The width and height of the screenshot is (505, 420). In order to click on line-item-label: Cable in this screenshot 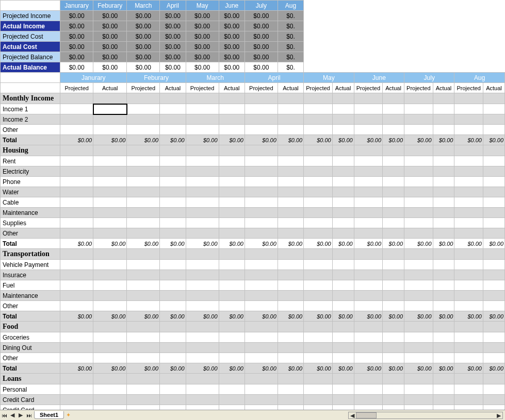, I will do `click(30, 203)`.